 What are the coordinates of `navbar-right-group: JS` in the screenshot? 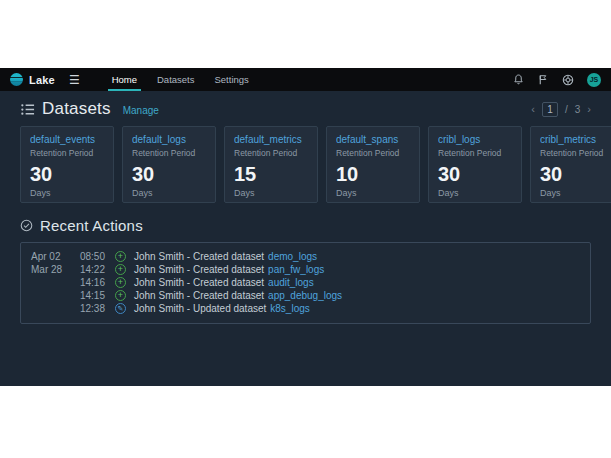 It's located at (556, 80).